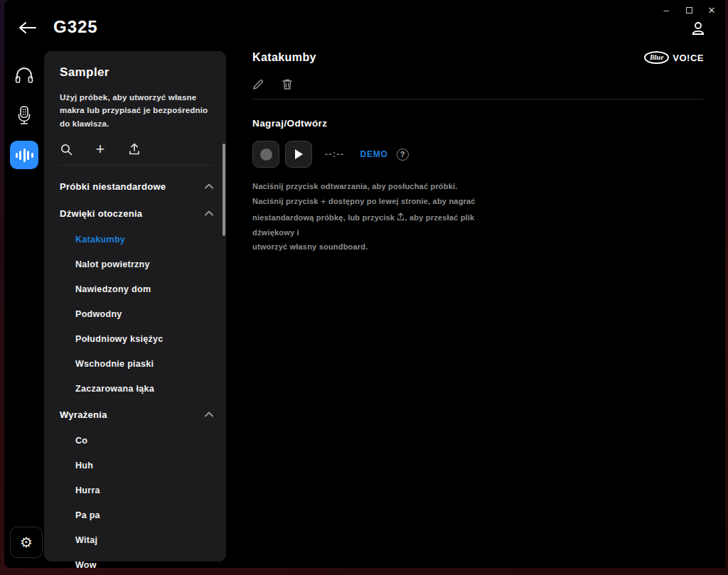  Describe the element at coordinates (259, 84) in the screenshot. I see `pencil-icon` at that location.